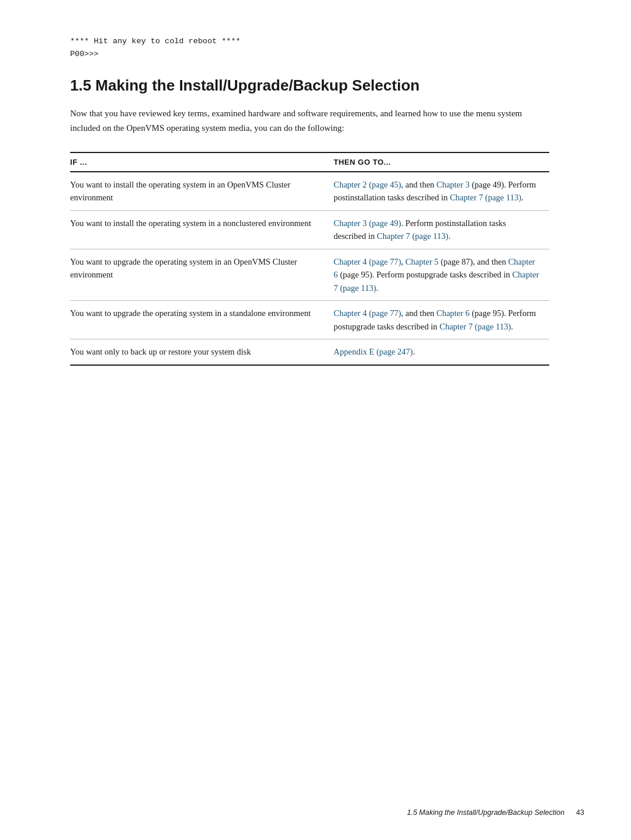 The image size is (631, 840). What do you see at coordinates (367, 313) in the screenshot?
I see `link-ch4-b: Chapter 4 (page 77)` at bounding box center [367, 313].